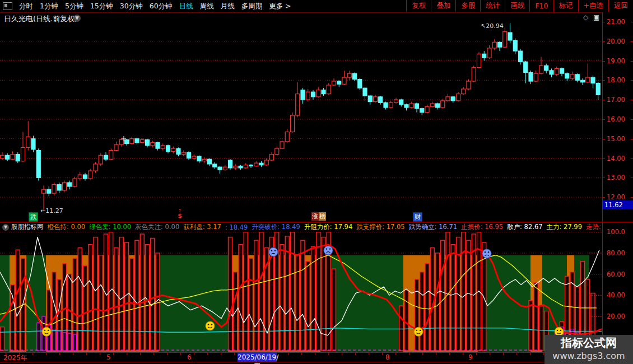 Image resolution: width=633 pixels, height=364 pixels. What do you see at coordinates (180, 214) in the screenshot?
I see `dollar-marker: ↑ $` at bounding box center [180, 214].